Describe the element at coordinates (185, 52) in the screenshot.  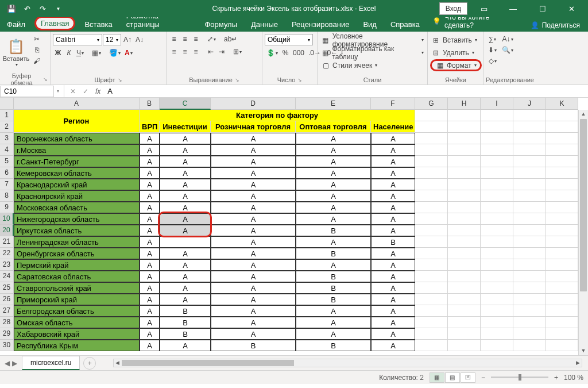
I see `align-center-icon: ≡` at that location.